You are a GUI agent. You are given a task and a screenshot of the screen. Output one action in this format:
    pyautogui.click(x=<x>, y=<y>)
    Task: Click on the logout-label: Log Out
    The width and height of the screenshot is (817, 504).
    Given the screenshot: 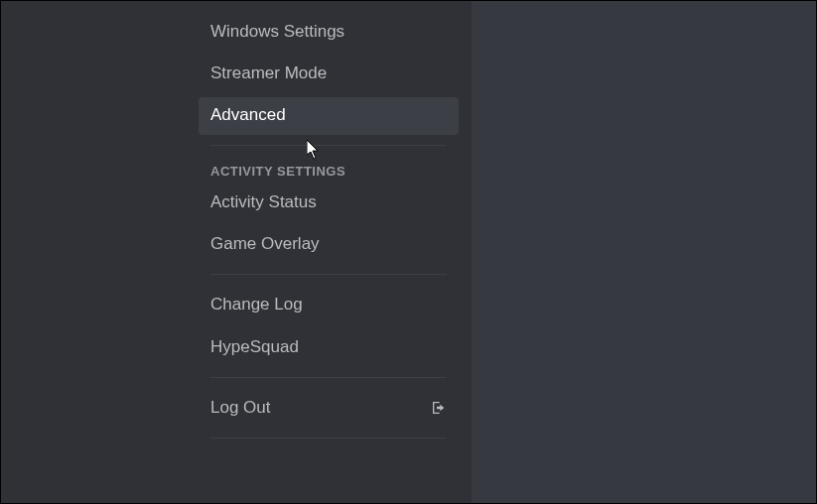 What is the action you would take?
    pyautogui.click(x=240, y=408)
    